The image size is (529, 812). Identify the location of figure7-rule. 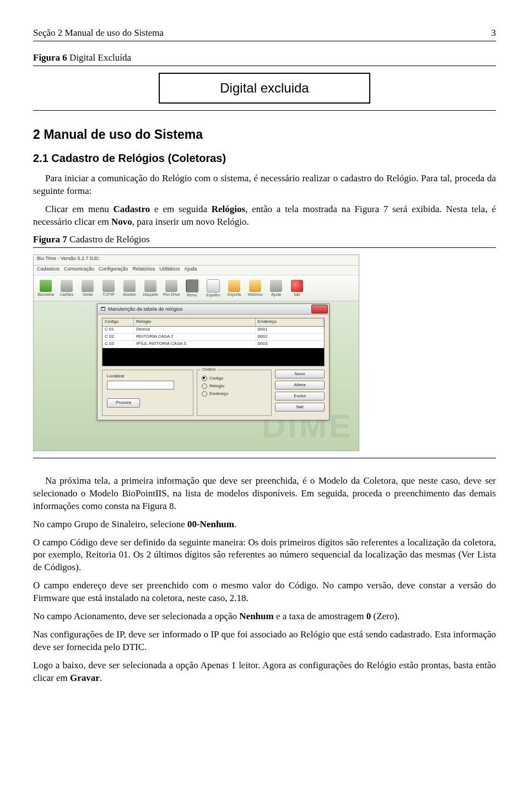
(264, 458).